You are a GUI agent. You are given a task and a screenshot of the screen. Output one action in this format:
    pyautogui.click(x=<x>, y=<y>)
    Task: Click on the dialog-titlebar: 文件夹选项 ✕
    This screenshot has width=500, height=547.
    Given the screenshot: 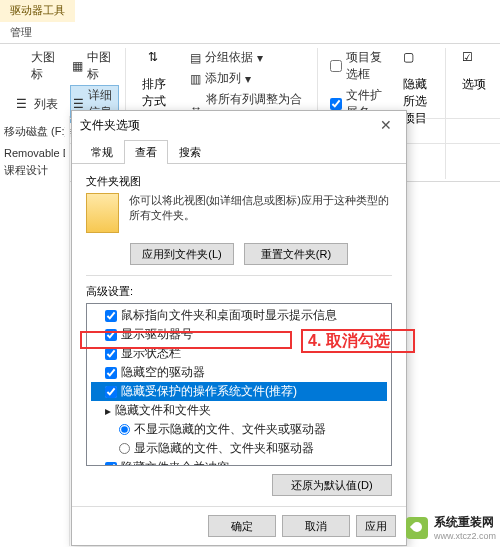 What is the action you would take?
    pyautogui.click(x=239, y=125)
    